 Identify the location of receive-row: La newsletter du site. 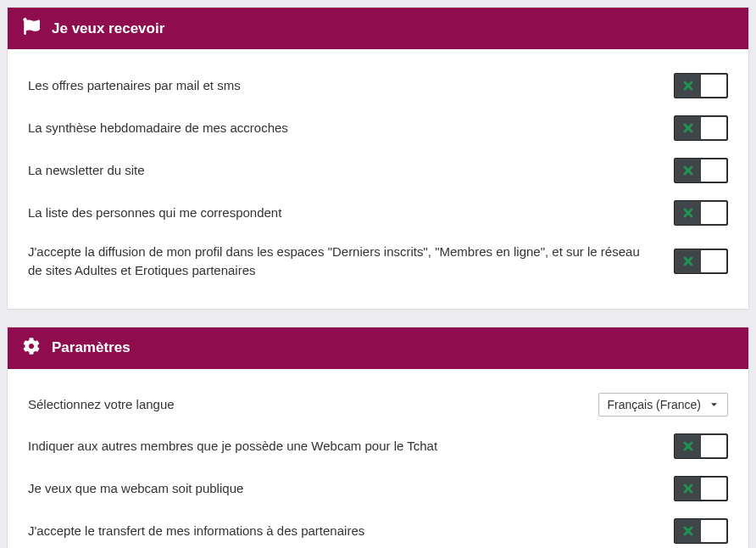
(378, 171).